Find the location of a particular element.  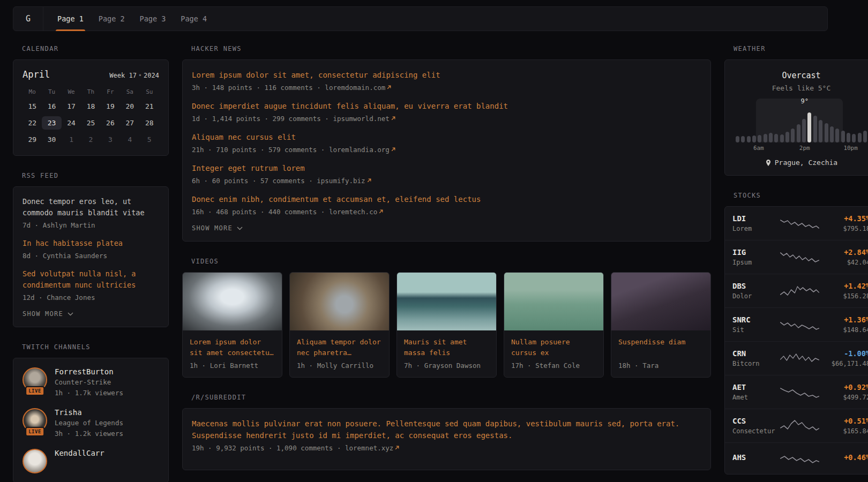

video-thumbnail is located at coordinates (233, 302).